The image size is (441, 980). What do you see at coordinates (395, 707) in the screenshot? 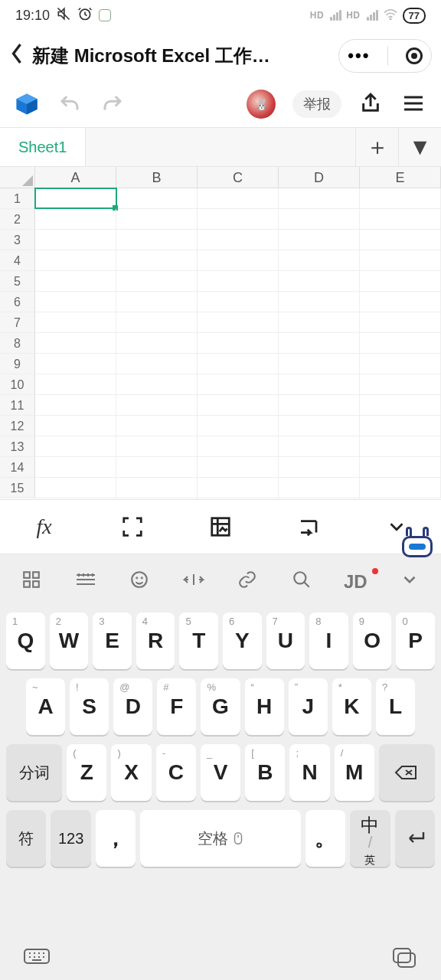
I see `key-L: ?L` at bounding box center [395, 707].